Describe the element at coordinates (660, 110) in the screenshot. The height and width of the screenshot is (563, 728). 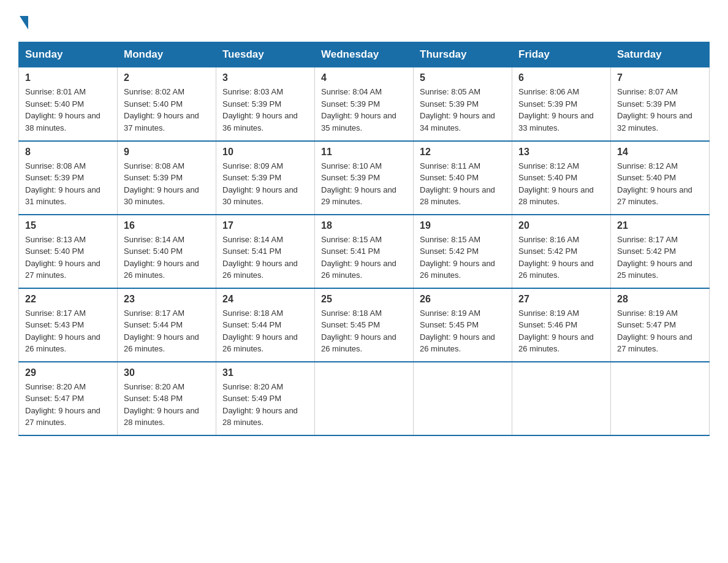
I see `day-info: Sunrise: 8:07 AMSunset: 5:39 PMDaylight:…` at that location.